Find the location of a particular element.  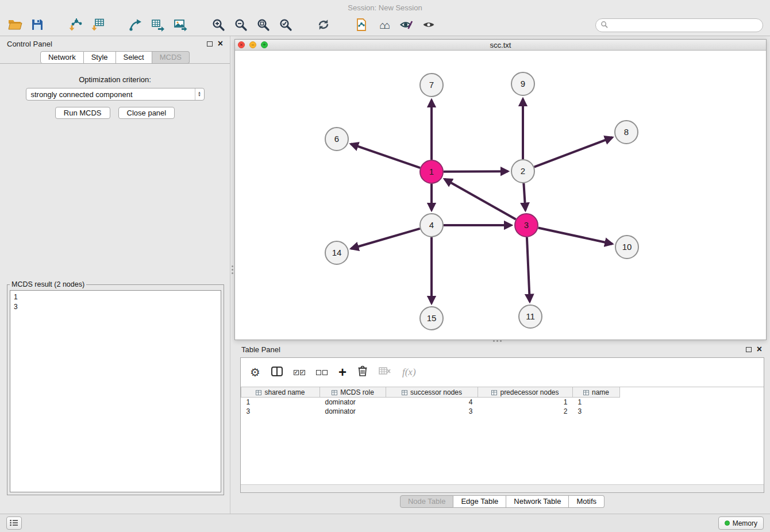

column-header-MCDS-role: MCDS role is located at coordinates (353, 392).